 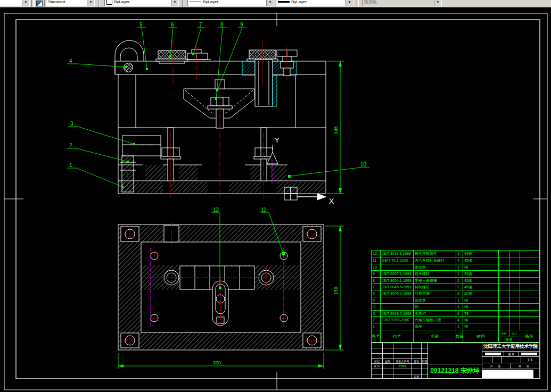 What do you see at coordinates (397, 267) in the screenshot?
I see `bom-cell-code` at bounding box center [397, 267].